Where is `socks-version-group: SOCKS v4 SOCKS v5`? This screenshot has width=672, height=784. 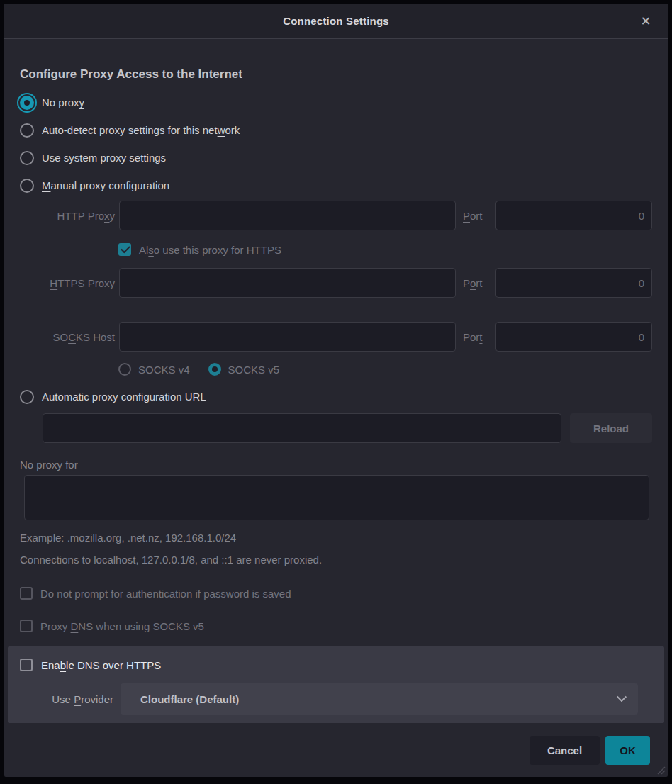
socks-version-group: SOCKS v4 SOCKS v5 is located at coordinates (386, 369).